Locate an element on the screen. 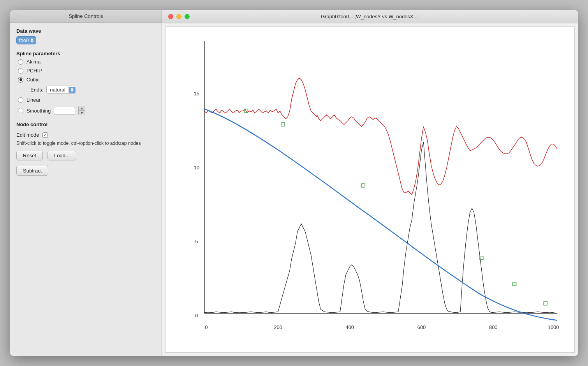 This screenshot has height=366, width=588. data-wave-label: Data wave is located at coordinates (86, 31).